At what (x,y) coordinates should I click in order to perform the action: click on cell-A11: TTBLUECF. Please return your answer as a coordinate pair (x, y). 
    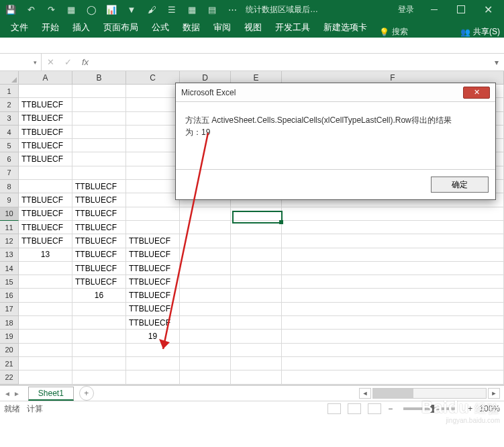
    Looking at the image, I should click on (46, 228).